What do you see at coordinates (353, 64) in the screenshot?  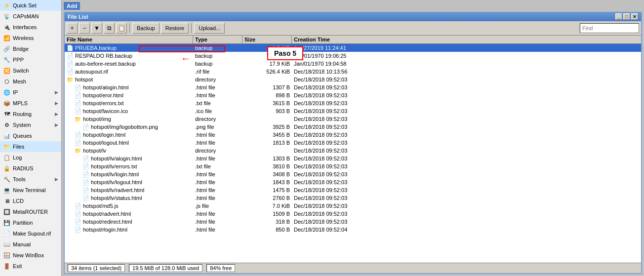 I see `table-row: 📄 auto-before-reset.backup backup 17.9 K…` at bounding box center [353, 64].